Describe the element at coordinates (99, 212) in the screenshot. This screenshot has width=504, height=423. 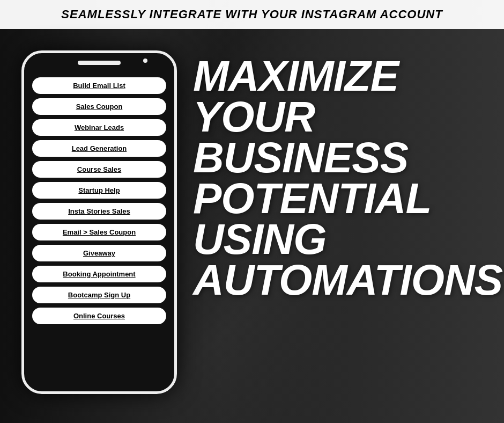
I see `phone-btn-6: Insta Stories Sales` at that location.